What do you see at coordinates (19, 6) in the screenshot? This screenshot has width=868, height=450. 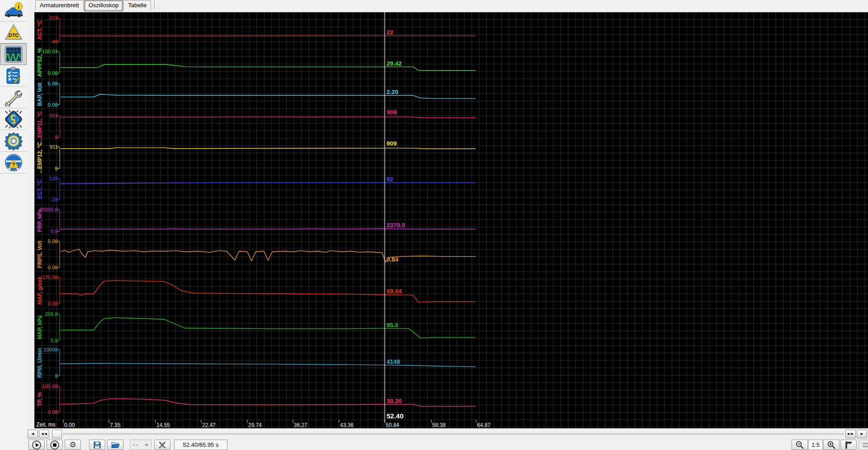 I see `svg-text: i` at bounding box center [19, 6].